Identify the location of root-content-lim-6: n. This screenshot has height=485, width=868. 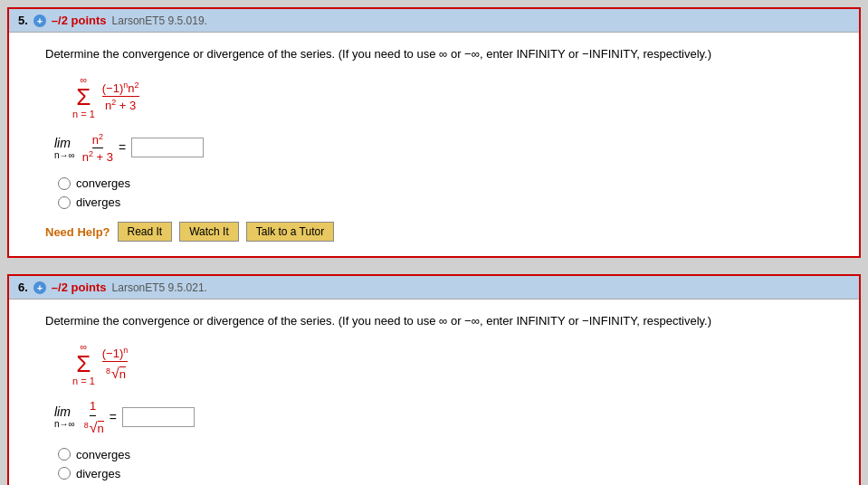
(101, 428).